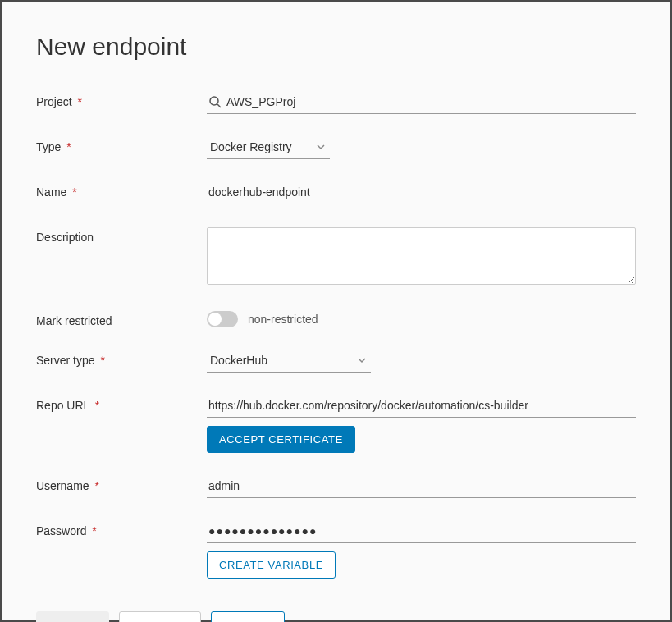  What do you see at coordinates (48, 147) in the screenshot?
I see `label-type-text: Type` at bounding box center [48, 147].